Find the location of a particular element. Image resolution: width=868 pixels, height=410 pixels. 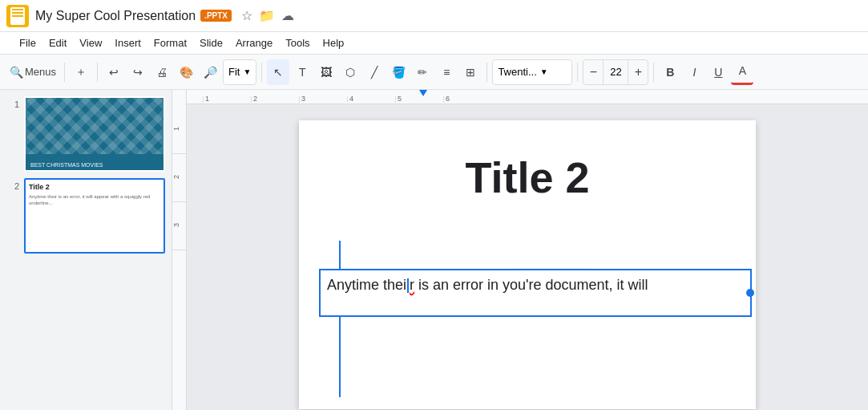

file-type-badge: .PPTX is located at coordinates (216, 16).